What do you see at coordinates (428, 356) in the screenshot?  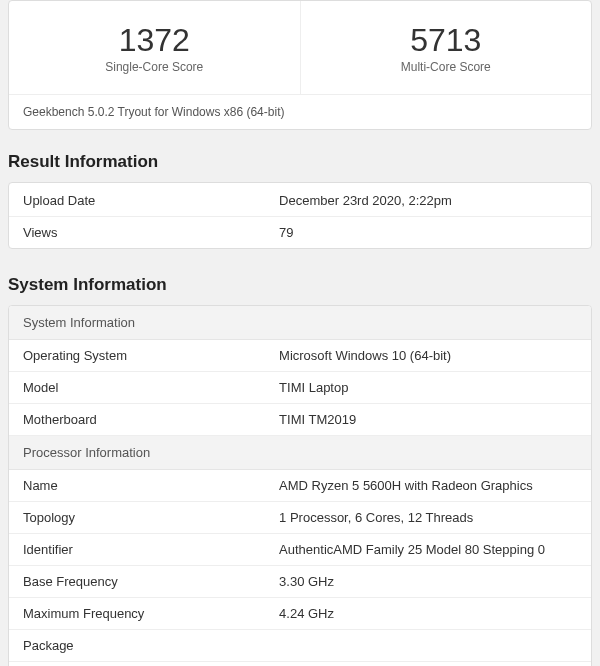 I see `row-value: Microsoft Windows 10 (64-bit)` at bounding box center [428, 356].